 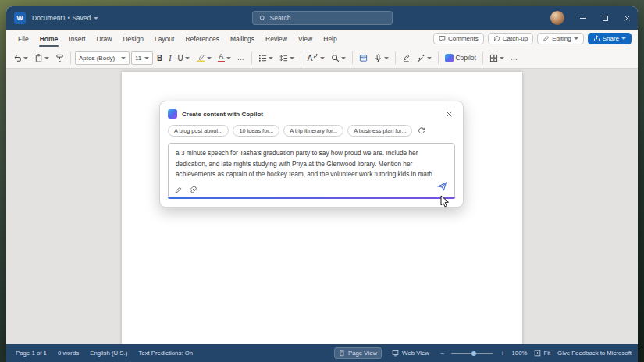 What do you see at coordinates (317, 58) in the screenshot?
I see `styles-button: A` at bounding box center [317, 58].